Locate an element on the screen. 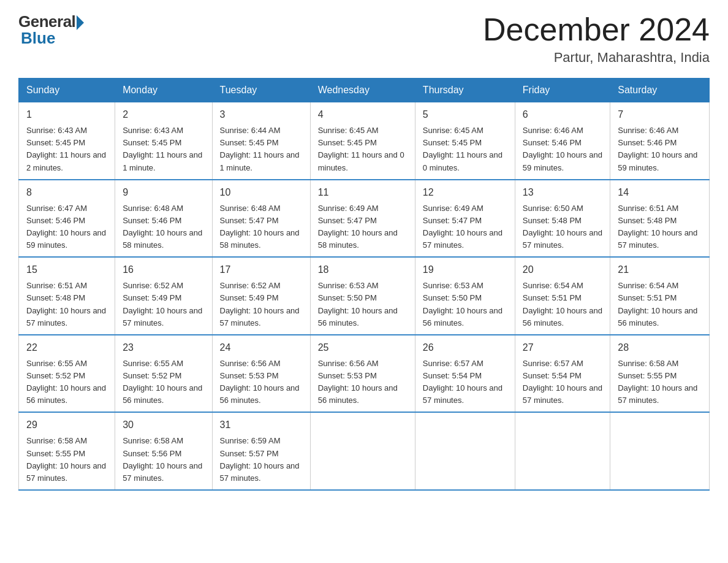 The width and height of the screenshot is (728, 563). day-number: 26 is located at coordinates (465, 348).